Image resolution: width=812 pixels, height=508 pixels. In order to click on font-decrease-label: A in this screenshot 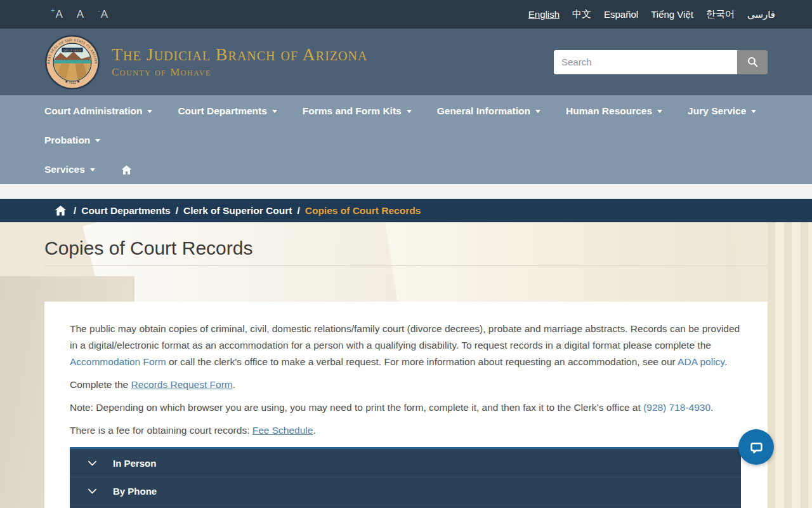, I will do `click(104, 14)`.